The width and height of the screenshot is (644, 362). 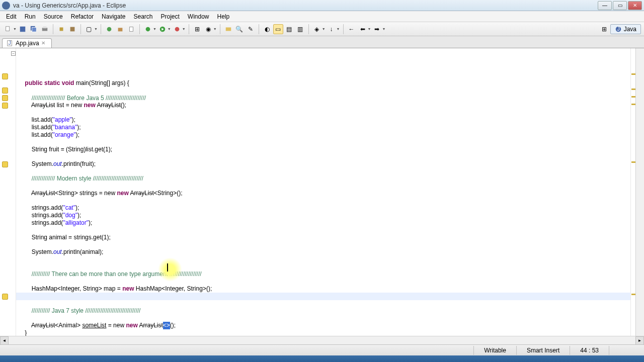 I want to click on close-button: ✕, so click(x=635, y=6).